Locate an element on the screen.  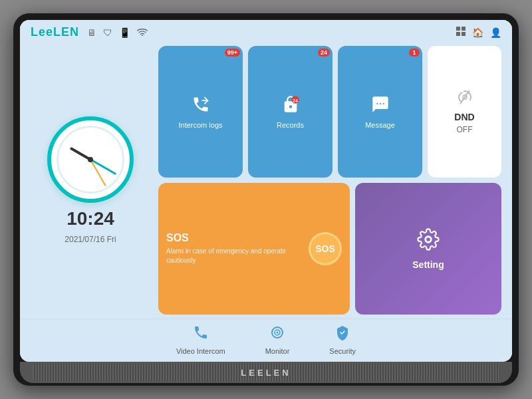
dnd-tile: DND OFF is located at coordinates (464, 112).